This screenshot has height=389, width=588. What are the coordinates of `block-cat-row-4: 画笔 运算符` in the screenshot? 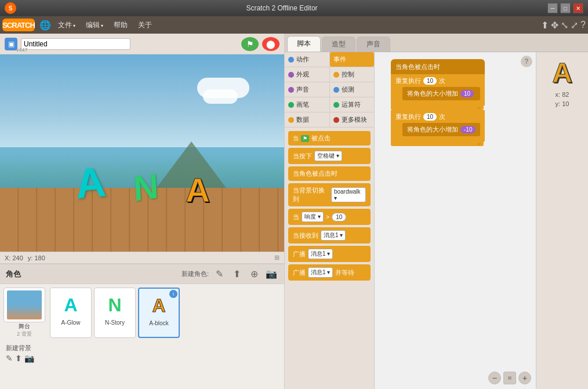 It's located at (329, 105).